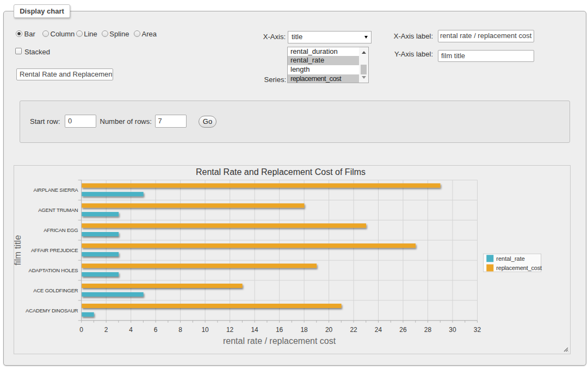 This screenshot has height=370, width=588. Describe the element at coordinates (428, 330) in the screenshot. I see `svg-text: 28` at that location.